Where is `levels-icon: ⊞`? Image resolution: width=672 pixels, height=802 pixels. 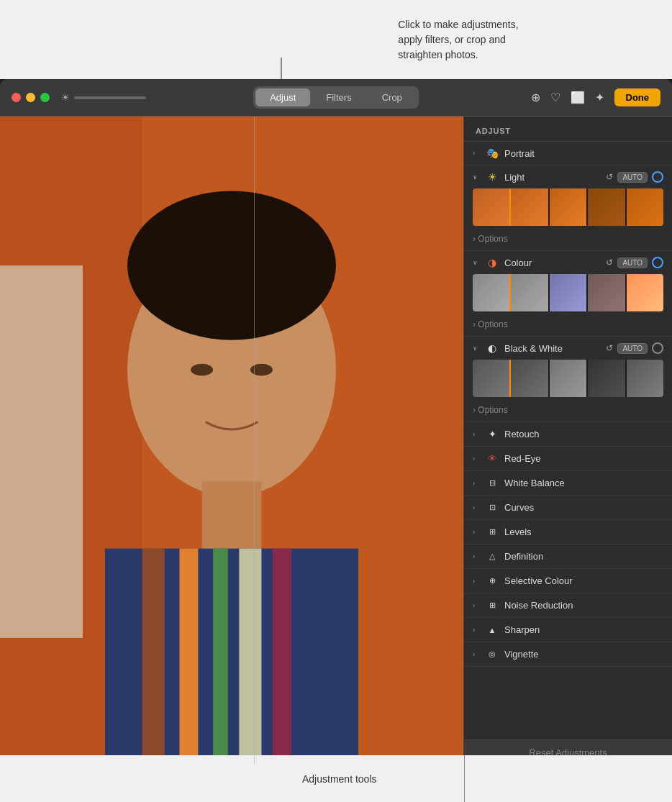 levels-icon: ⊞ is located at coordinates (492, 532).